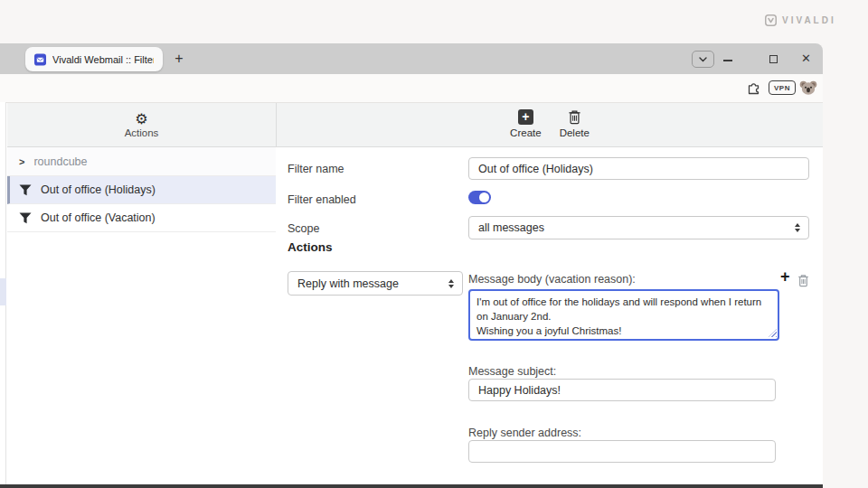 The width and height of the screenshot is (868, 488). What do you see at coordinates (552, 279) in the screenshot?
I see `message-body-label: Message body (vacation reason):` at bounding box center [552, 279].